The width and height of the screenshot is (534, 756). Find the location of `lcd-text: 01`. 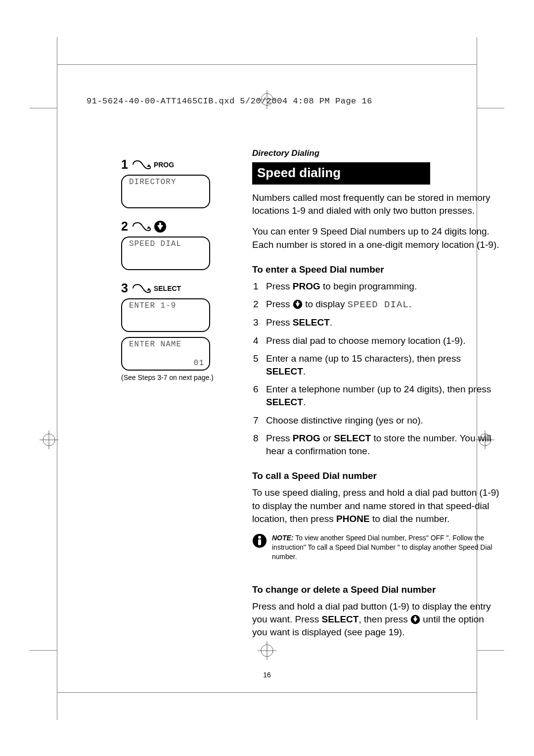

lcd-text: 01 is located at coordinates (199, 363).